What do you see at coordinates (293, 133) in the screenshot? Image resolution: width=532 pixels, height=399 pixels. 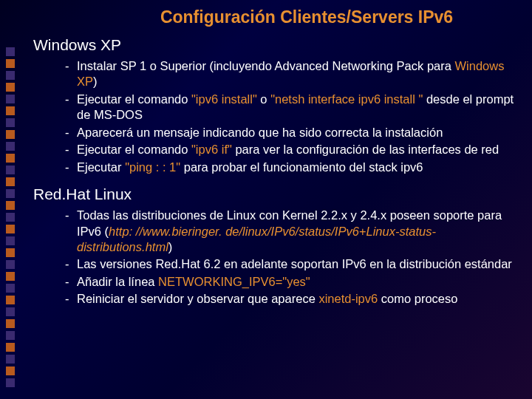 I see `list-item: Aparecerá un mensaje indicando que ha si…` at bounding box center [293, 133].